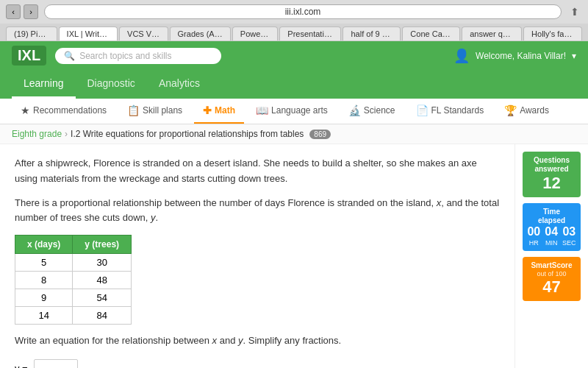  Describe the element at coordinates (422, 110) in the screenshot. I see `flstandards-icon: 📄` at that location.